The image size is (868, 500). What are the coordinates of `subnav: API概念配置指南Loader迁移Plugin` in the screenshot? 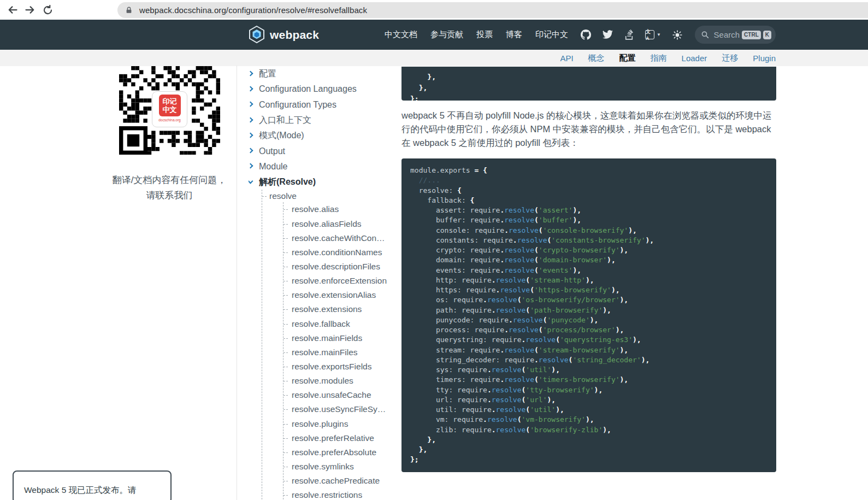 It's located at (434, 58).